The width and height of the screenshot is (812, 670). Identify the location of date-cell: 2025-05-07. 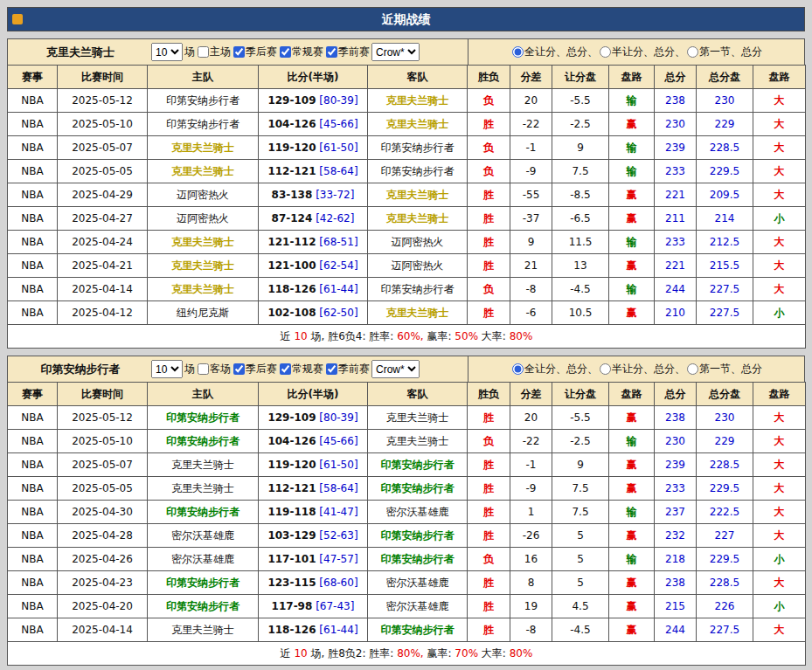
(103, 149).